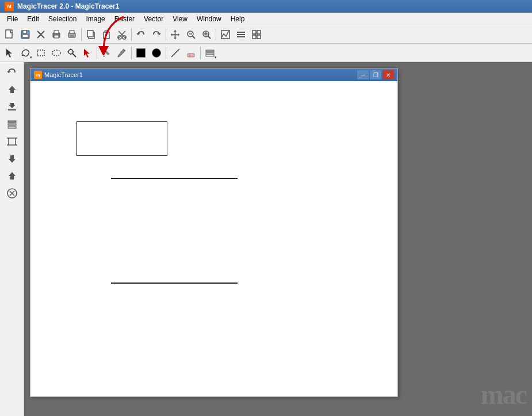 The height and width of the screenshot is (416, 532). Describe the element at coordinates (388, 75) in the screenshot. I see `mdi-close-button: ✕` at that location.